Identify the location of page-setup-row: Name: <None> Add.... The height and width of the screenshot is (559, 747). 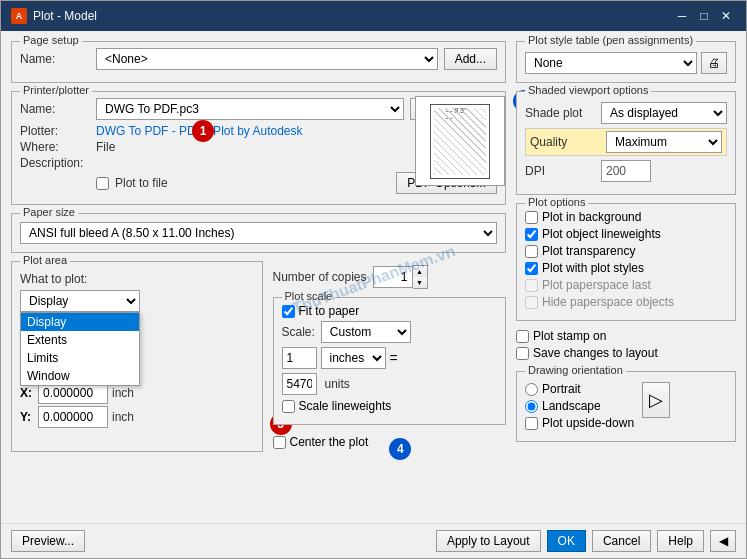
(258, 59).